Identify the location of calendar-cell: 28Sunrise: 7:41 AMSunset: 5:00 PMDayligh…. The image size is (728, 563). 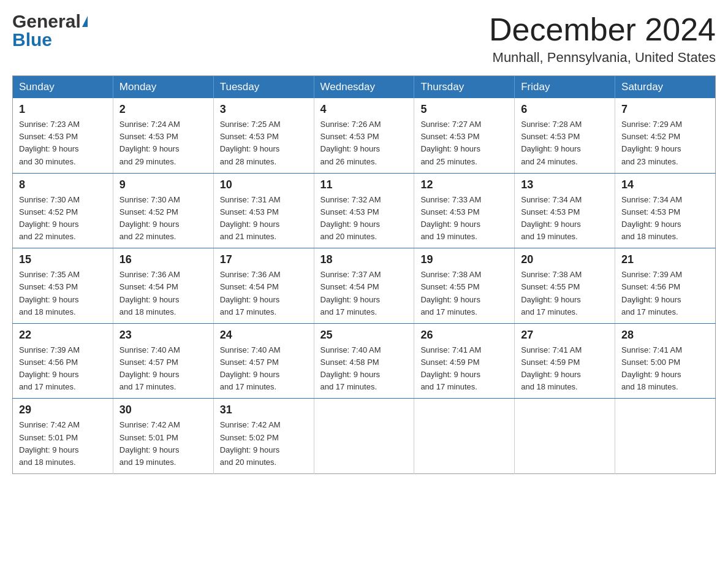
(665, 361).